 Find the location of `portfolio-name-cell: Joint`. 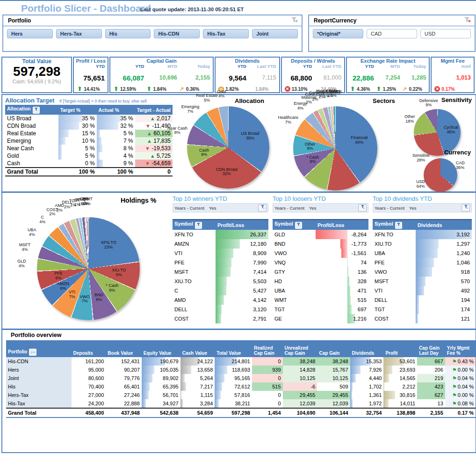

portfolio-name-cell: Joint is located at coordinates (39, 378).